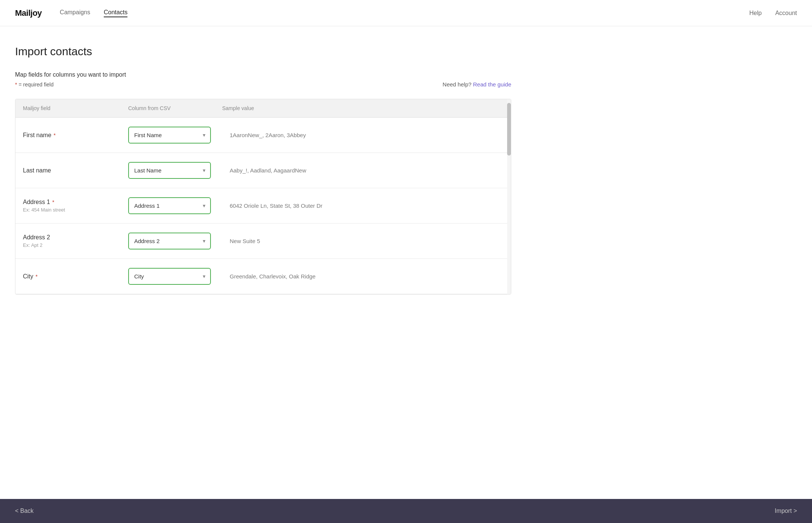  What do you see at coordinates (263, 84) in the screenshot?
I see `required-note-row: * = required field Need help? Read the g…` at bounding box center [263, 84].